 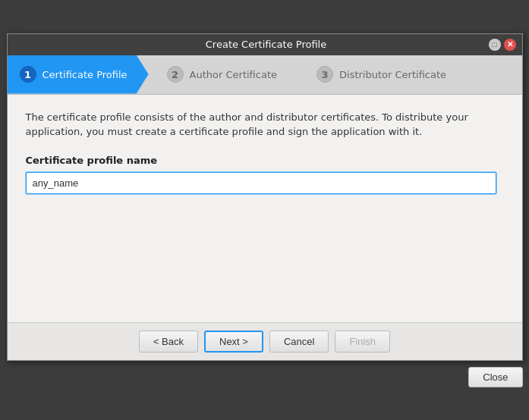 What do you see at coordinates (223, 74) in the screenshot?
I see `step-2: 2 Author Certificate` at bounding box center [223, 74].